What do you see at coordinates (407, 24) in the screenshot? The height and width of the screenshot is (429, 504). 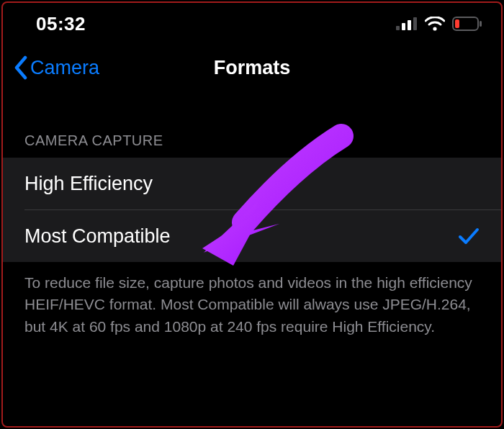 I see `cellular-signal-icon` at bounding box center [407, 24].